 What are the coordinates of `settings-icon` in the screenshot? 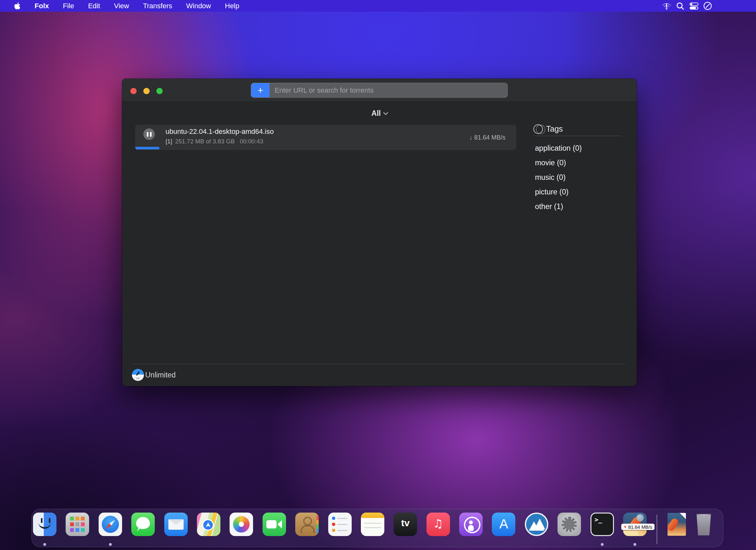 It's located at (569, 524).